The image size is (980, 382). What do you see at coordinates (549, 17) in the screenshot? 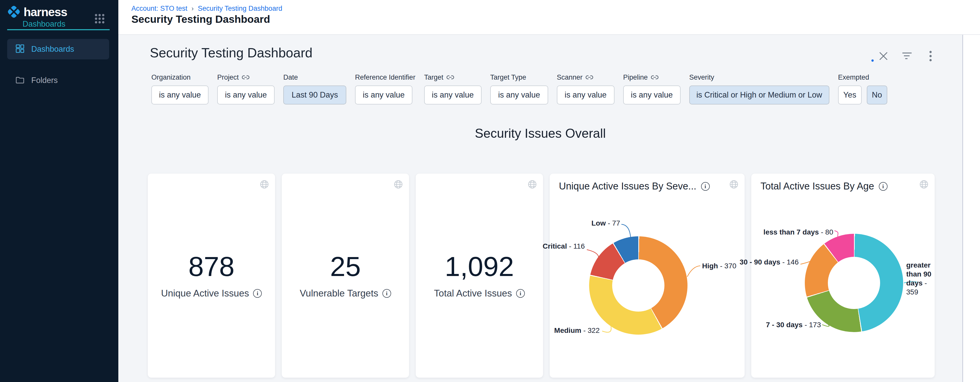
I see `top-header: Account: STO test › Security Testing Das…` at bounding box center [549, 17].